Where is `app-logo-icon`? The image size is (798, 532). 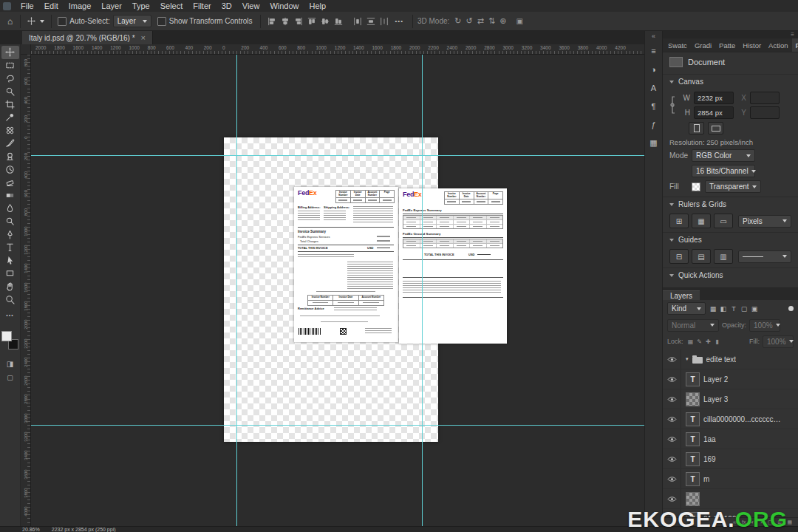 app-logo-icon is located at coordinates (7, 6).